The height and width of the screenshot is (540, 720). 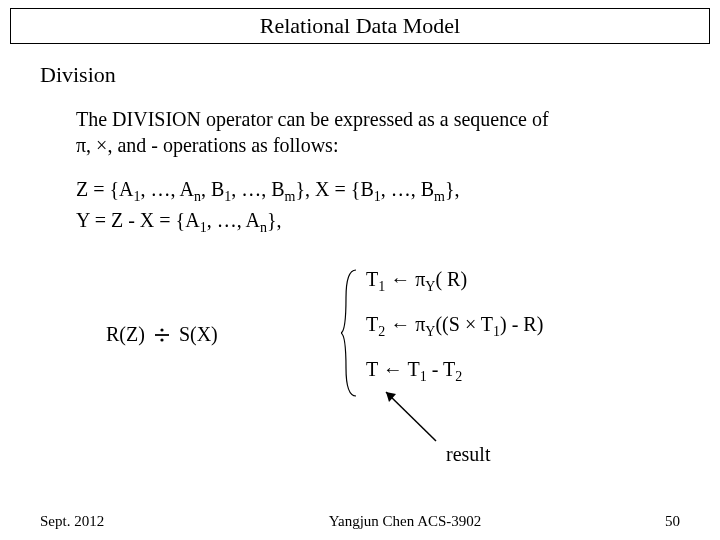 I want to click on title-bar: Relational Data Model, so click(x=360, y=26).